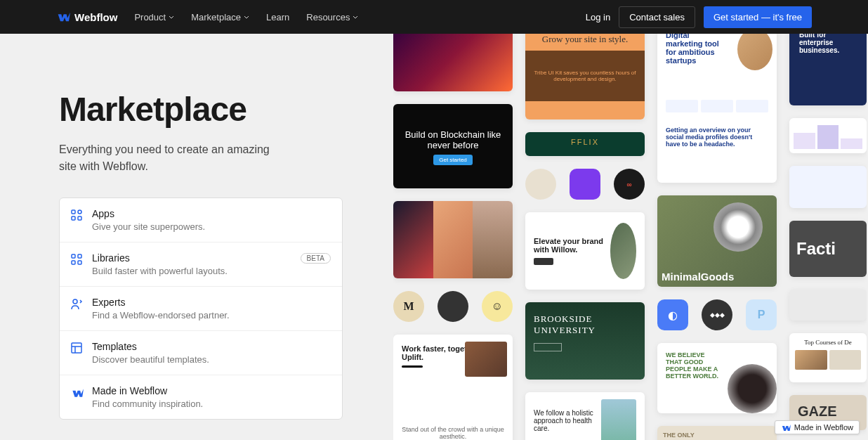 The height and width of the screenshot is (440, 868). I want to click on experts-icon, so click(77, 304).